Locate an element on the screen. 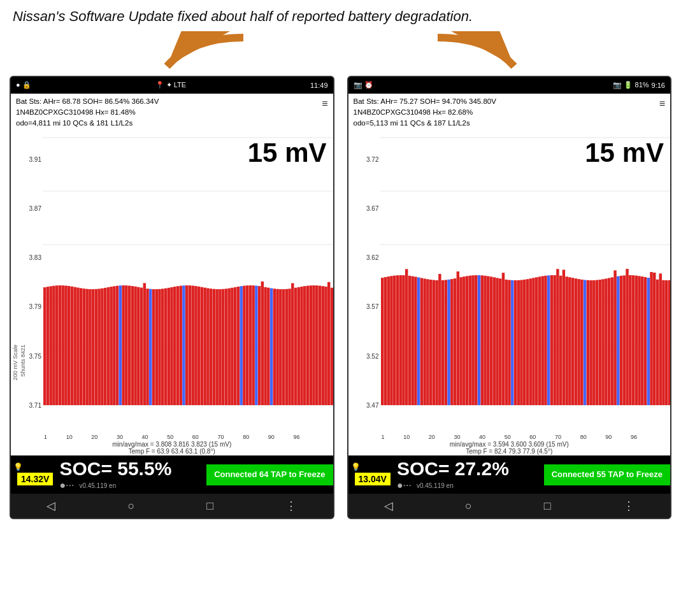 The image size is (681, 616). left-battery-info: Bat Sts: AHr= 68.78 SOH= 86.54% 366.34V … is located at coordinates (172, 113).